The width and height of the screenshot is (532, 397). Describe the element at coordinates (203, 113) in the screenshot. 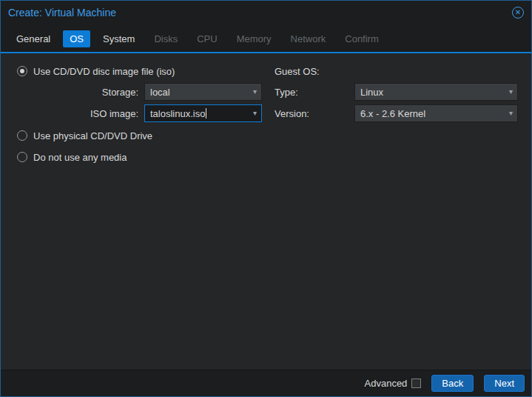

I see `iso-image-input: taloslinux.iso ▾` at that location.